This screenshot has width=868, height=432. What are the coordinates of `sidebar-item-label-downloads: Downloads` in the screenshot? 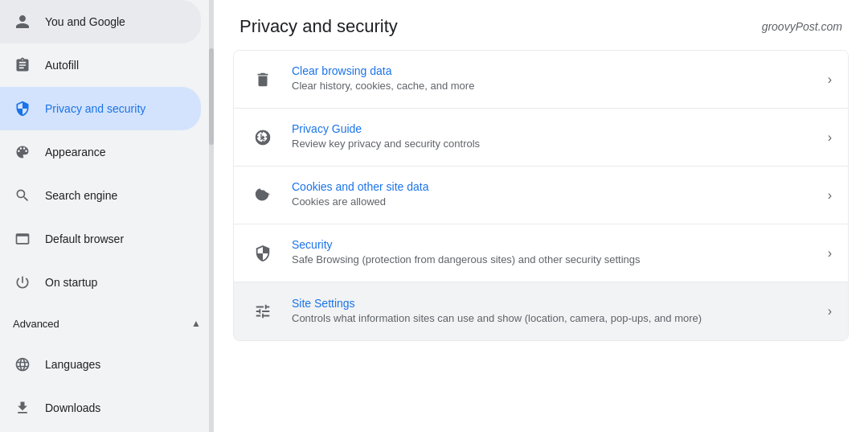 It's located at (72, 408).